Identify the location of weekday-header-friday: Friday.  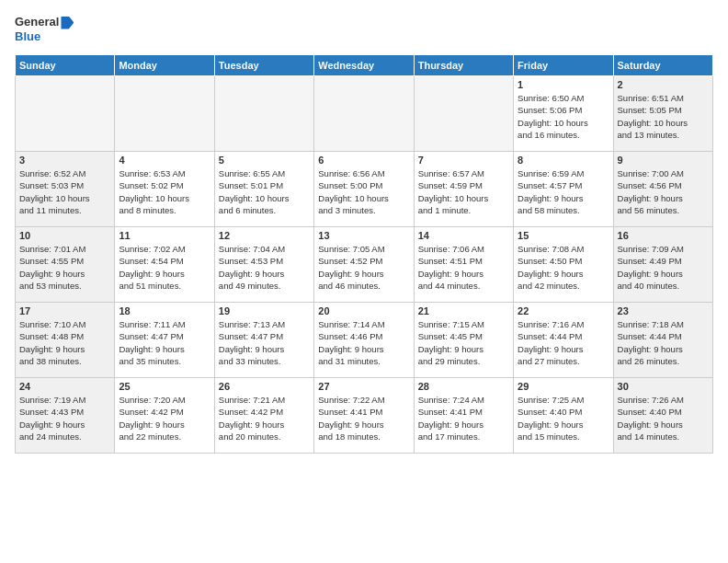
(563, 66).